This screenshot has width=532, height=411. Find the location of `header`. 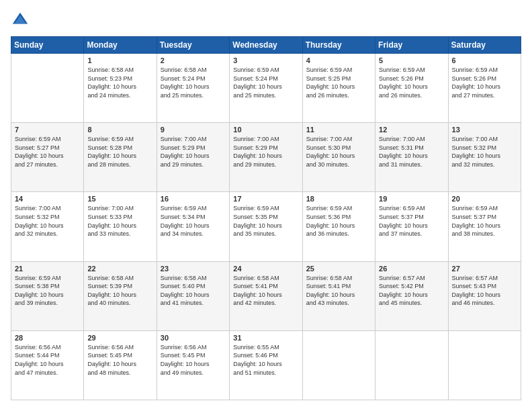

header is located at coordinates (266, 20).